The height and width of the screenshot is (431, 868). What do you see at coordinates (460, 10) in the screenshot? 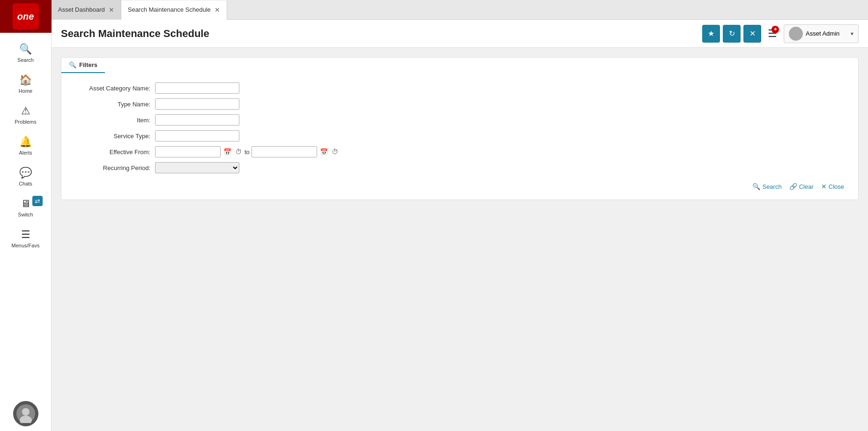
I see `tab-bar: Asset Dashboard ✕ Search Maintenance Sch…` at bounding box center [460, 10].